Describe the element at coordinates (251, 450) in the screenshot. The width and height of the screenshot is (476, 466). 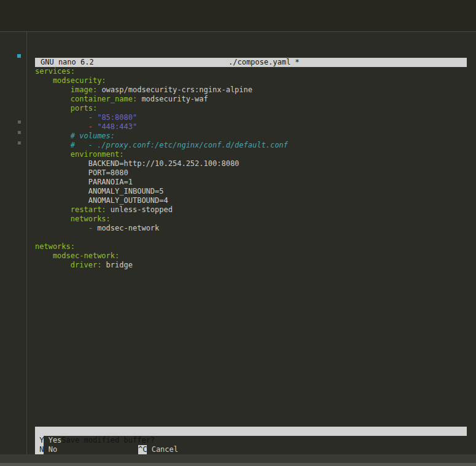
I see `shortcut-row-2: N No^C Cancel` at that location.